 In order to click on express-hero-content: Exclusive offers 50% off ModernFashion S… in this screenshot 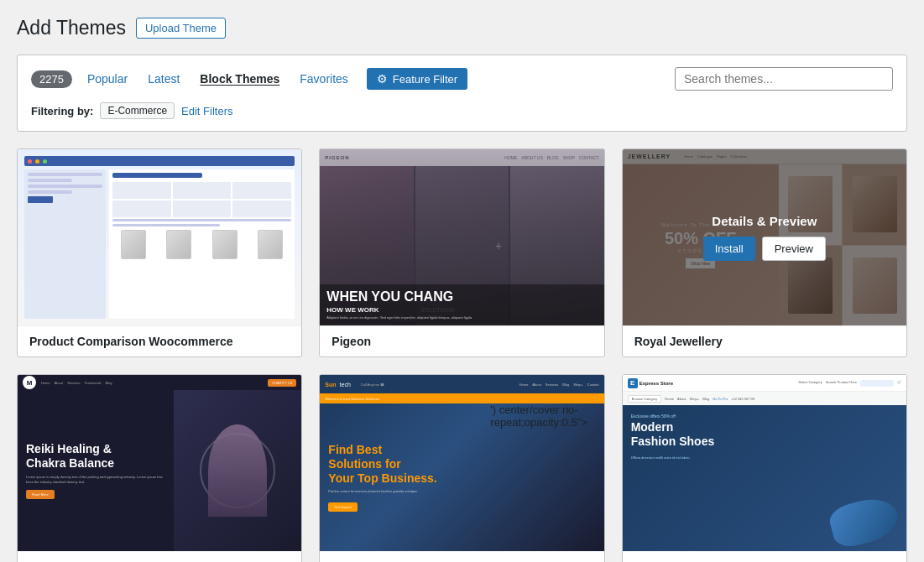, I will do `click(765, 437)`.